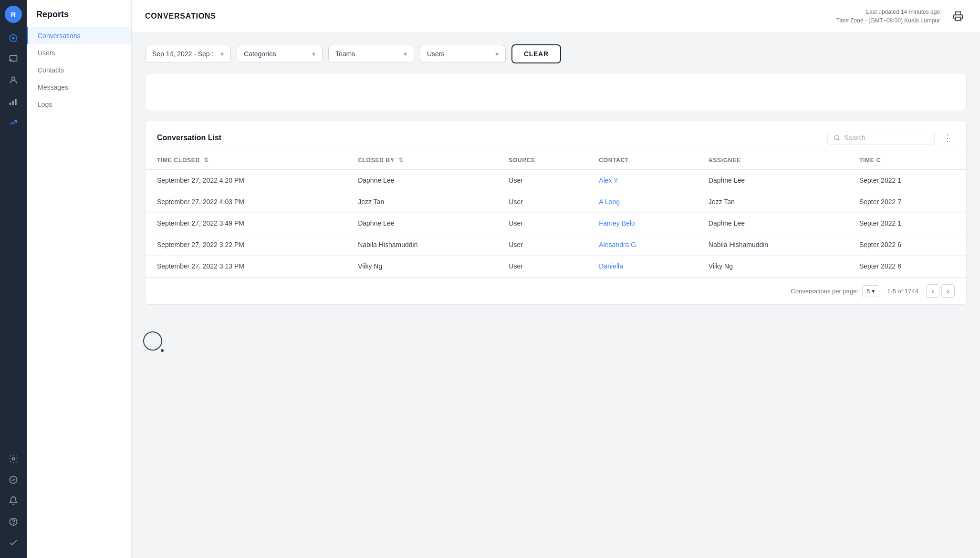 Image resolution: width=980 pixels, height=558 pixels. What do you see at coordinates (542, 180) in the screenshot?
I see `cell-source-0: User` at bounding box center [542, 180].